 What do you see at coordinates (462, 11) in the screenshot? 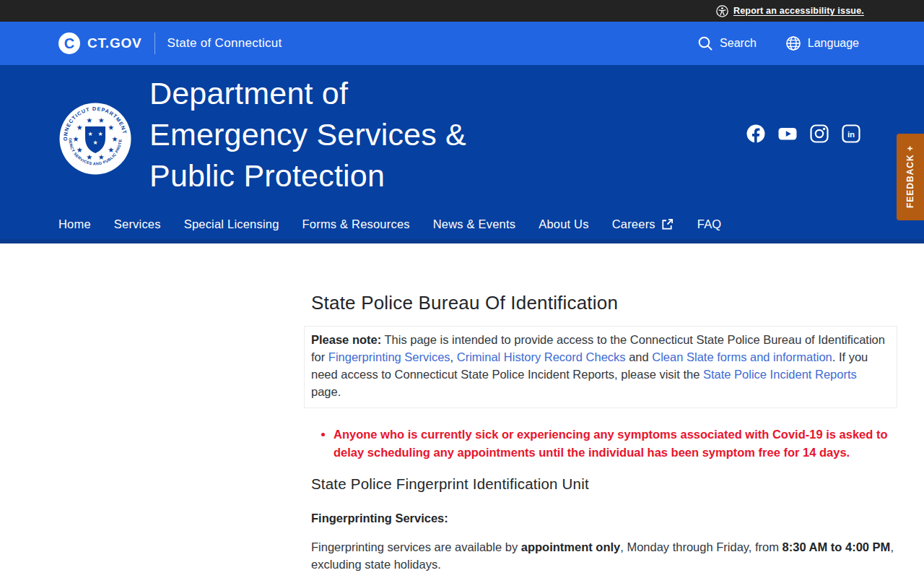
I see `accessibility-bar: Report an accessibility issue.` at bounding box center [462, 11].